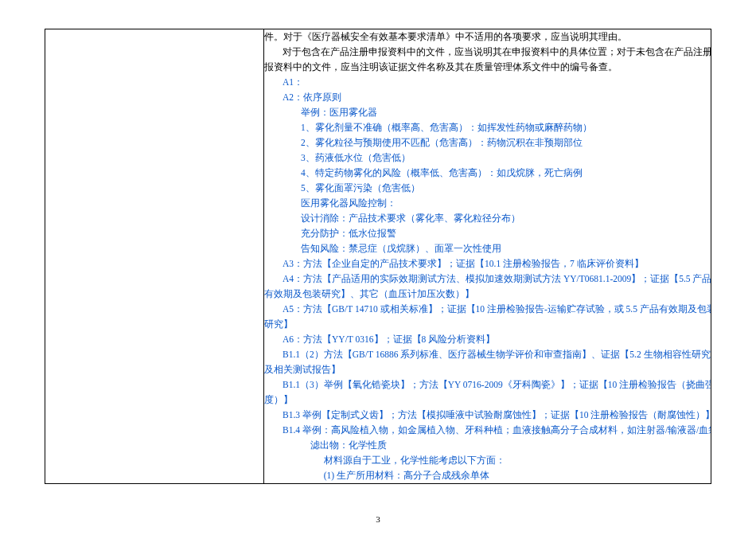 This screenshot has width=756, height=535. I want to click on item-a4a: A4：方法【产品适用的实际效期测试方法、模拟加速效期测试方法 YY/T0681.…, so click(487, 279).